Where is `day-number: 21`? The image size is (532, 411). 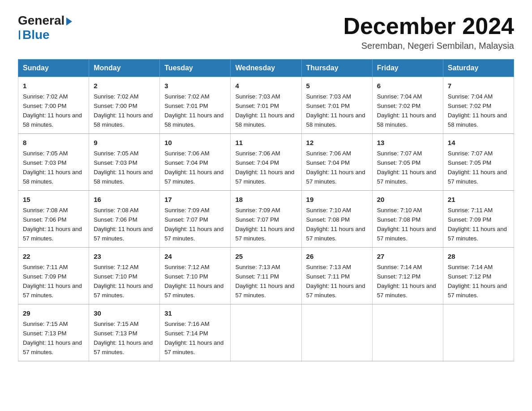
day-number: 21 is located at coordinates (478, 200).